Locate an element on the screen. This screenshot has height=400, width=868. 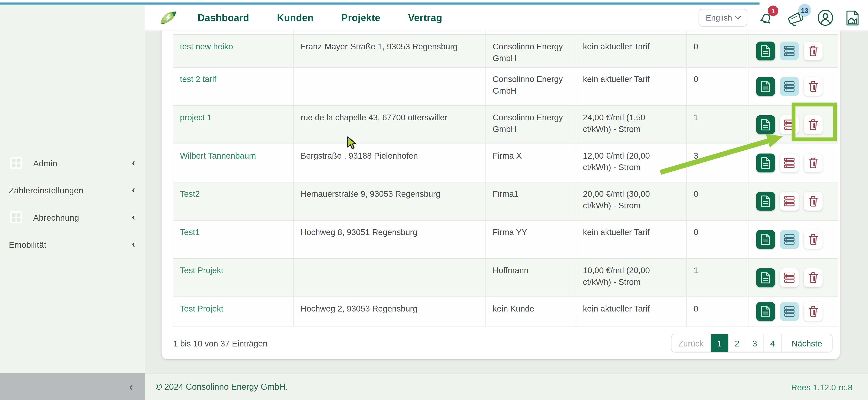
main-nav: Dashboard Kunden Projekte Vertrag is located at coordinates (320, 18).